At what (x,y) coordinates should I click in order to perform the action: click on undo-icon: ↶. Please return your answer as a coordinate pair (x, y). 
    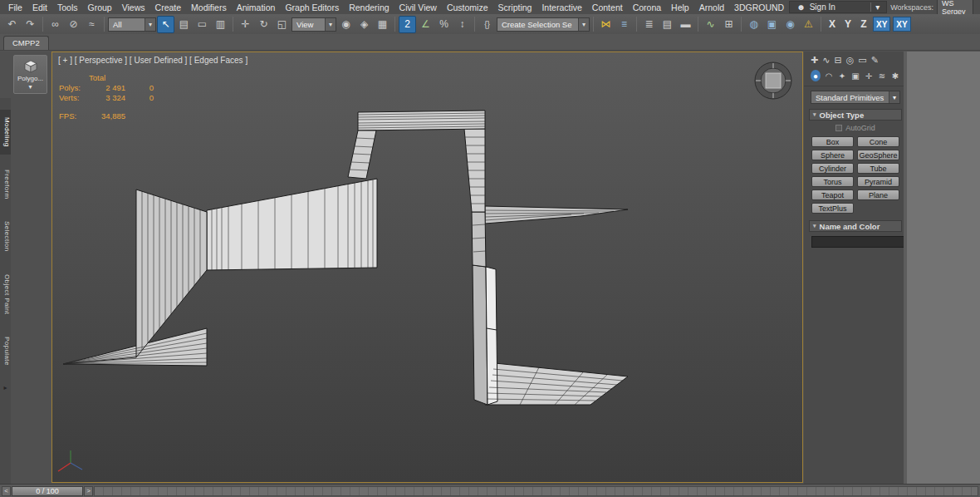
    Looking at the image, I should click on (12, 25).